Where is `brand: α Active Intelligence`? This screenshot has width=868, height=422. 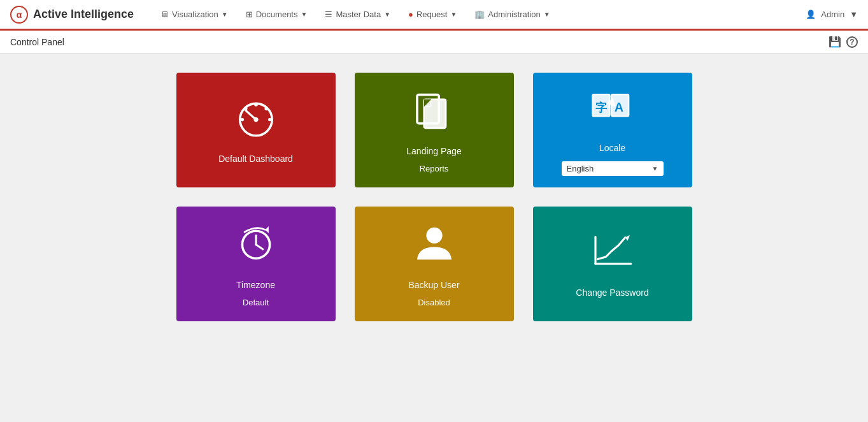
brand: α Active Intelligence is located at coordinates (72, 15).